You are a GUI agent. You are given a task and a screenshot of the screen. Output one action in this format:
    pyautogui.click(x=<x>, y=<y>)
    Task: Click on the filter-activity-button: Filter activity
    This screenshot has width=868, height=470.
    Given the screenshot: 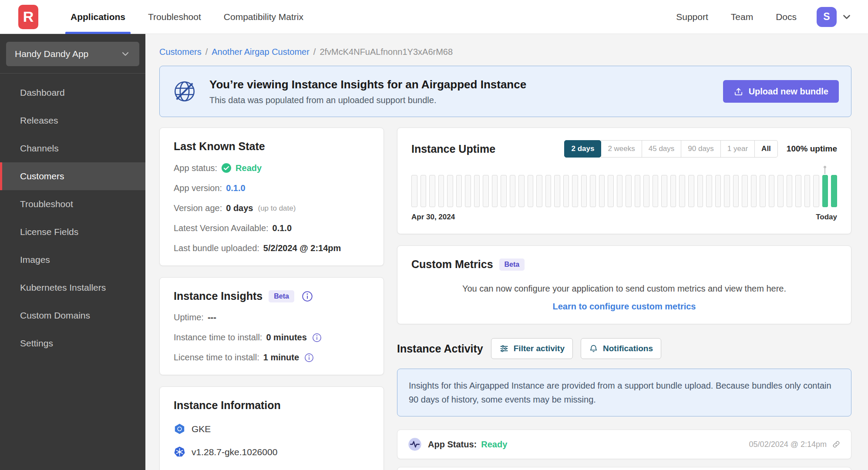 What is the action you would take?
    pyautogui.click(x=532, y=349)
    